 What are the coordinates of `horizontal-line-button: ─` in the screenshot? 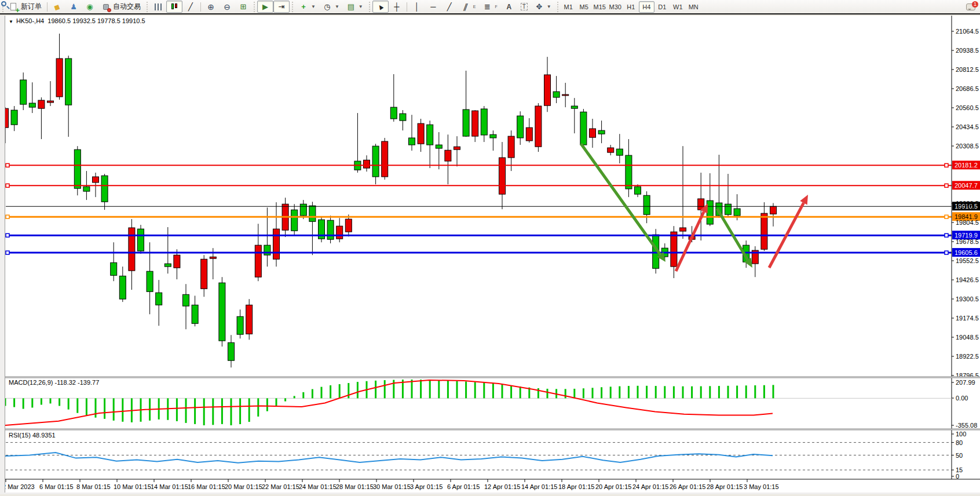 It's located at (433, 7).